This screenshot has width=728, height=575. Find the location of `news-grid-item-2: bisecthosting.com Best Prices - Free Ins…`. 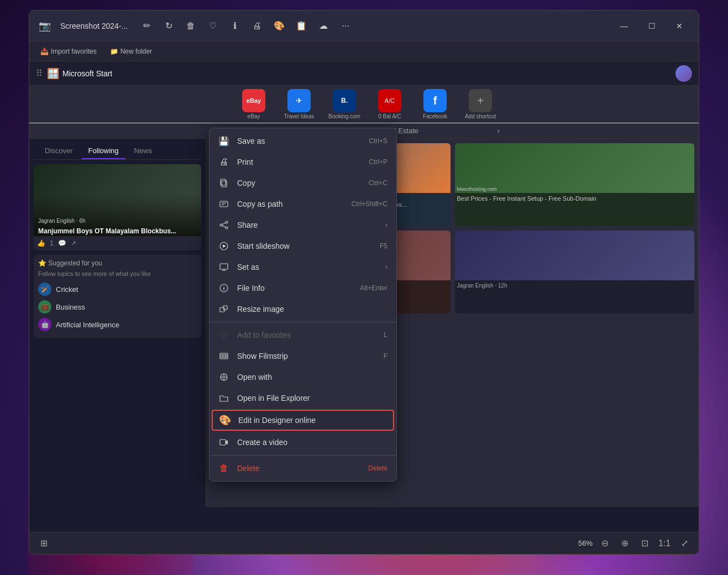

news-grid-item-2: bisecthosting.com Best Prices - Free Ins… is located at coordinates (575, 185).